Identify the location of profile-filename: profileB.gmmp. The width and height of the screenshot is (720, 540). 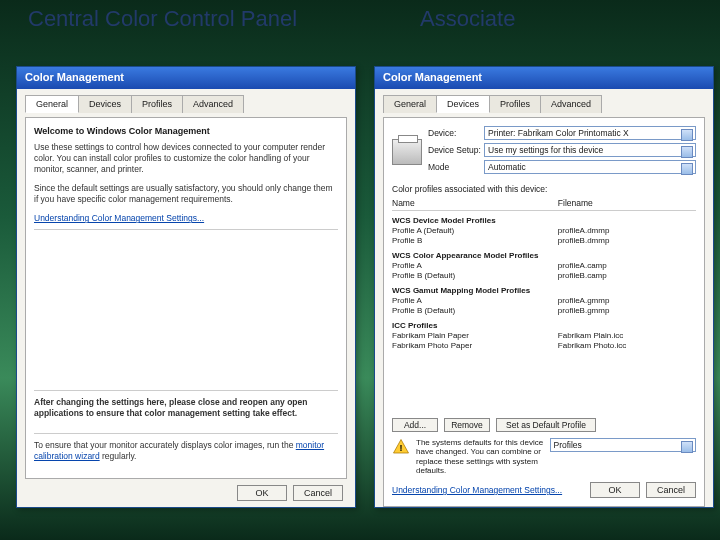
(627, 311).